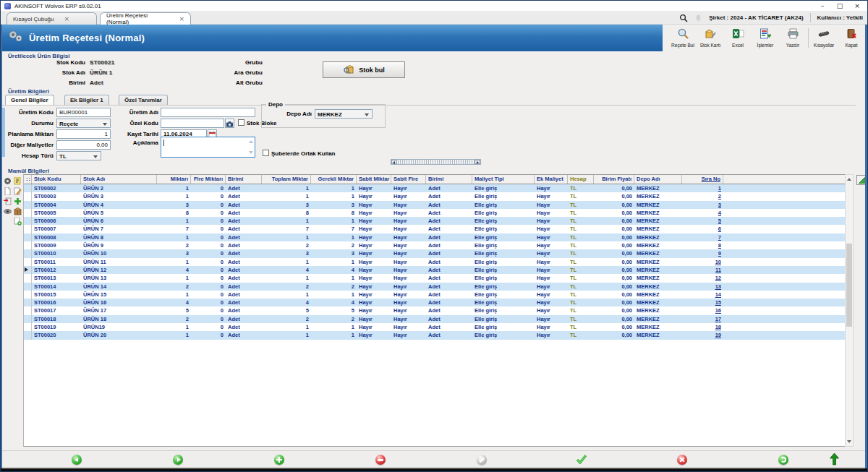  What do you see at coordinates (174, 311) in the screenshot?
I see `cell-miktari: 5` at bounding box center [174, 311].